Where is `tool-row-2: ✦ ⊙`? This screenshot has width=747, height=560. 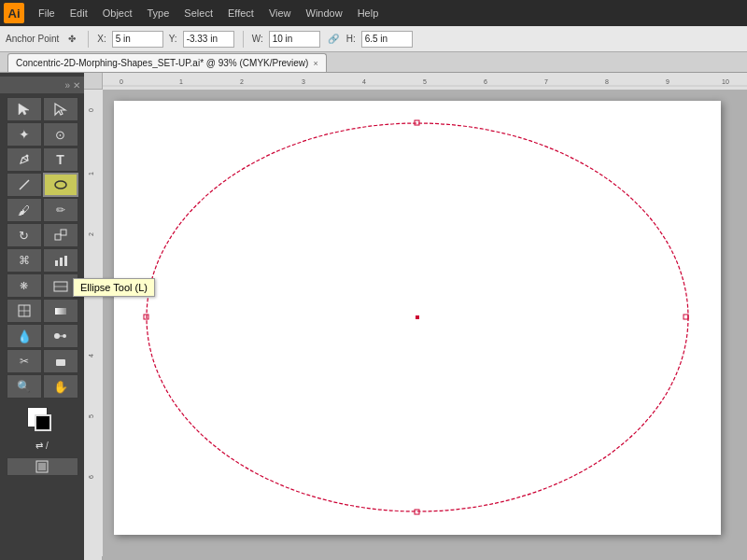 tool-row-2: ✦ ⊙ is located at coordinates (43, 134).